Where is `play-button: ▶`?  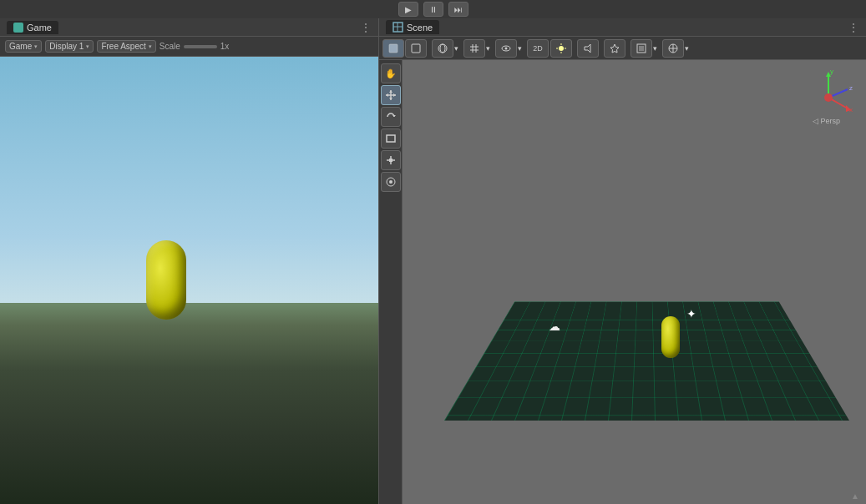 play-button: ▶ is located at coordinates (408, 9).